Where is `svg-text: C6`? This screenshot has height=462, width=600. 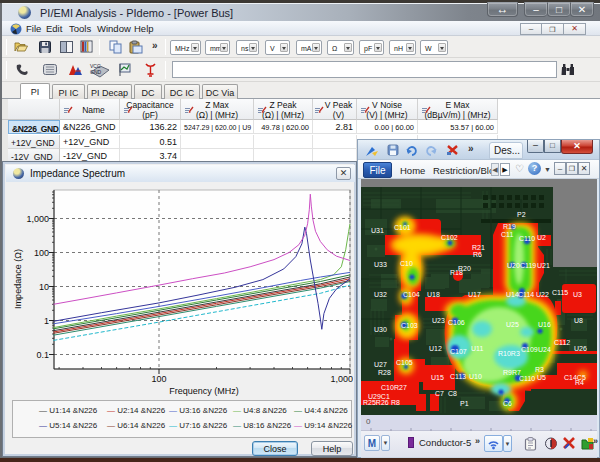 svg-text: C6 is located at coordinates (508, 404).